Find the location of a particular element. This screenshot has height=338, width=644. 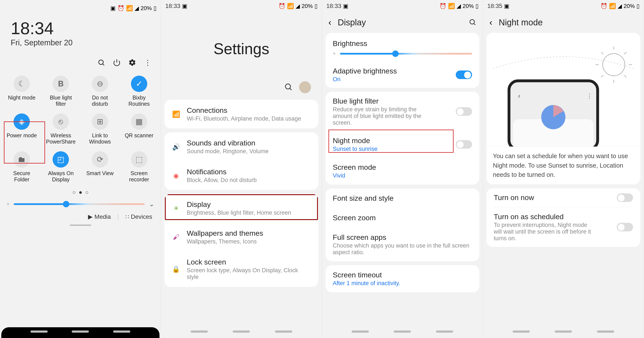

adaptive-toggle is located at coordinates (464, 75).